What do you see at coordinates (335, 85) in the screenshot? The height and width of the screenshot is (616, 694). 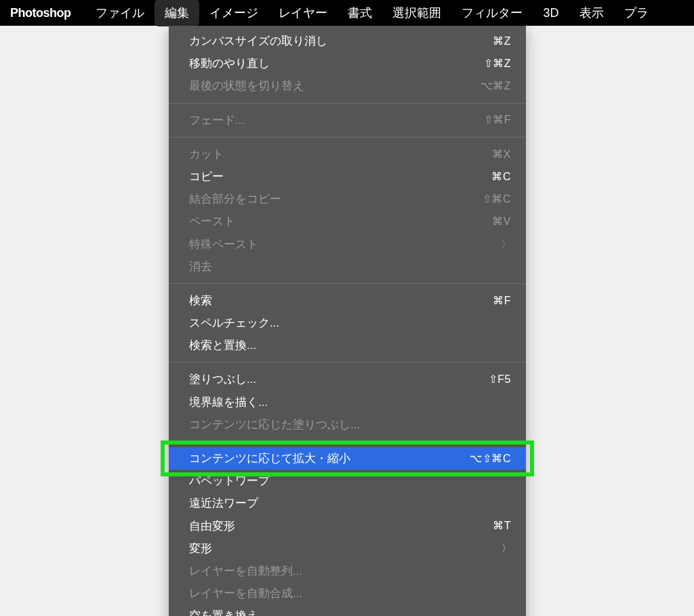 I see `dropdown-item-label: 最後の状態を切り替え` at bounding box center [335, 85].